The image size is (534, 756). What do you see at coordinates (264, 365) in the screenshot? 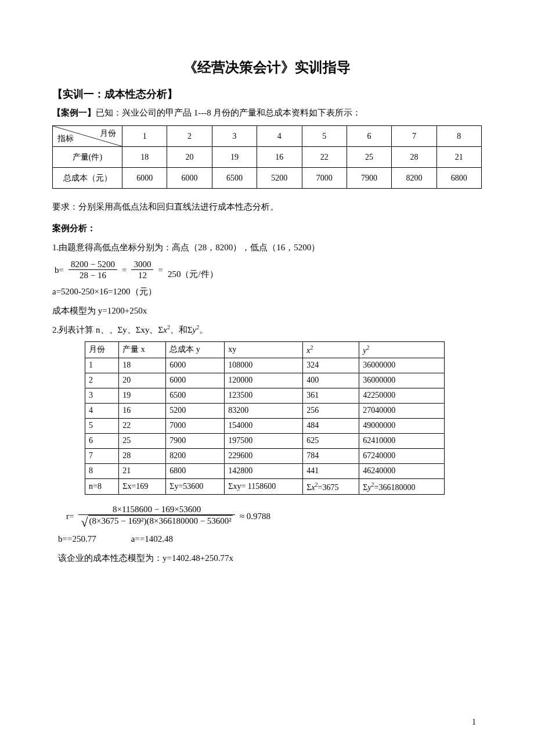
I see `data-cell: 108000` at bounding box center [264, 365].